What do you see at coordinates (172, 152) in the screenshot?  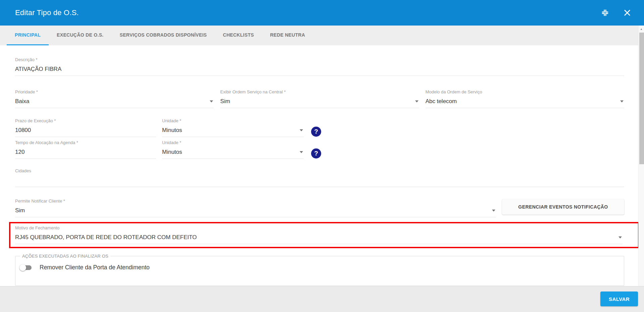 I see `unidade-tempo-value: Minutos` at bounding box center [172, 152].